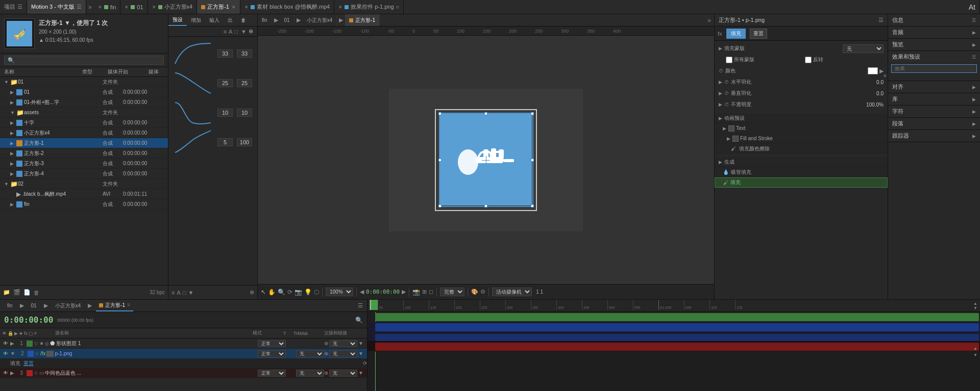 This screenshot has width=980, height=391. What do you see at coordinates (6, 344) in the screenshot?
I see `layer1-eye: 👁` at bounding box center [6, 344].